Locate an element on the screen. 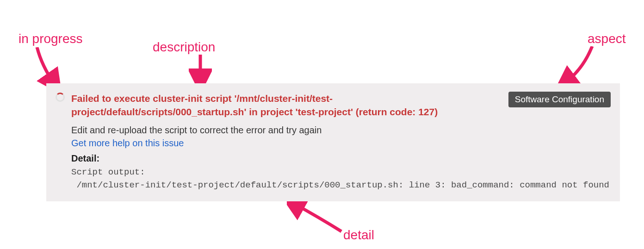 The height and width of the screenshot is (249, 644). arrow-aspect is located at coordinates (576, 67).